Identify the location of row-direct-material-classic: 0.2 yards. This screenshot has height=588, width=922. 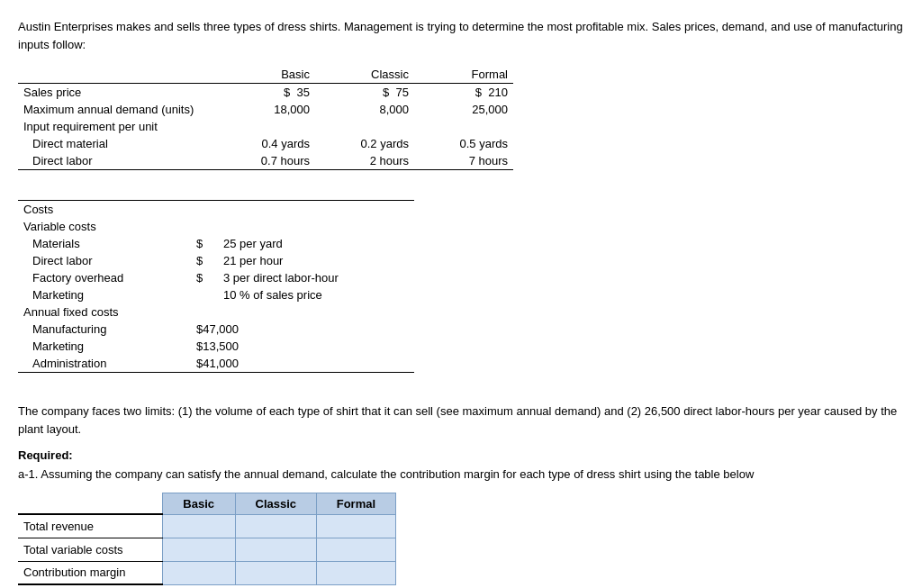
(365, 144).